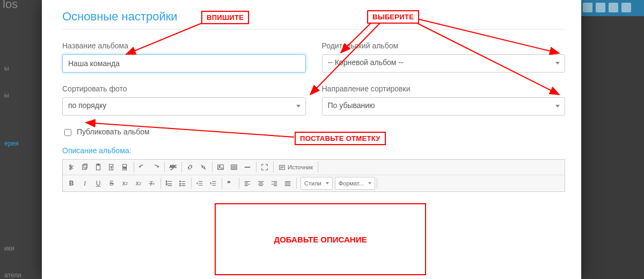 This screenshot has height=279, width=644. I want to click on copy-icon, so click(85, 167).